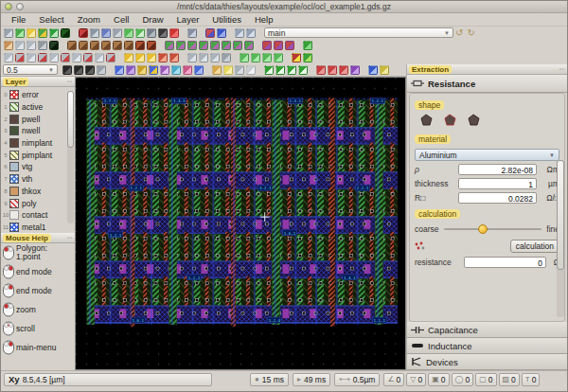 The width and height of the screenshot is (568, 392). Describe the element at coordinates (498, 184) in the screenshot. I see `thickness-input: 1` at that location.